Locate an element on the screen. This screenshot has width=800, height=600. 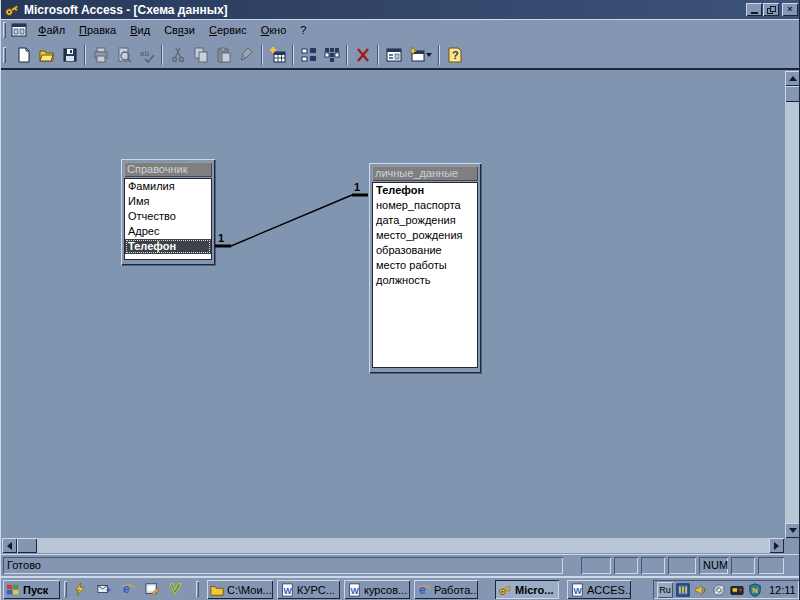
arrow-down-icon is located at coordinates (793, 530).